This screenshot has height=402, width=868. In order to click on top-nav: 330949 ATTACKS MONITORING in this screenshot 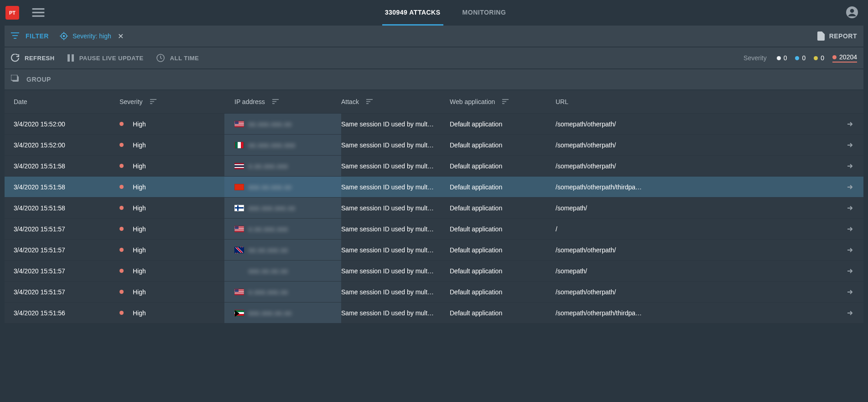, I will do `click(445, 13)`.